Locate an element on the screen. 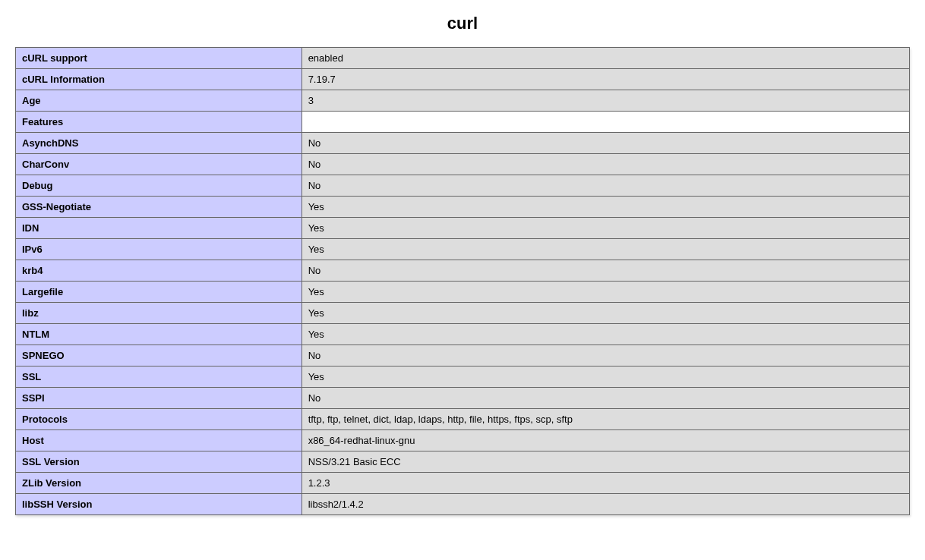  table-row: IPv6Yes is located at coordinates (463, 250).